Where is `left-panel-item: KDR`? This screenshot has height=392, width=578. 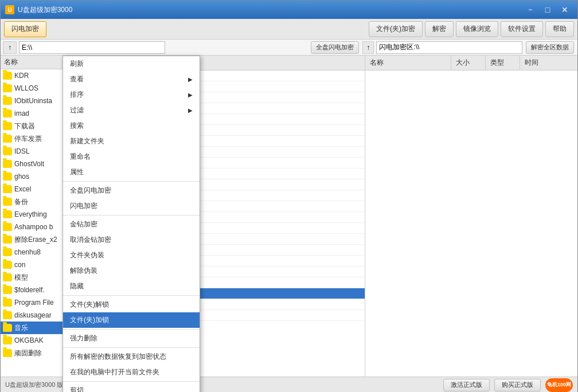
left-panel-item: KDR is located at coordinates (34, 76).